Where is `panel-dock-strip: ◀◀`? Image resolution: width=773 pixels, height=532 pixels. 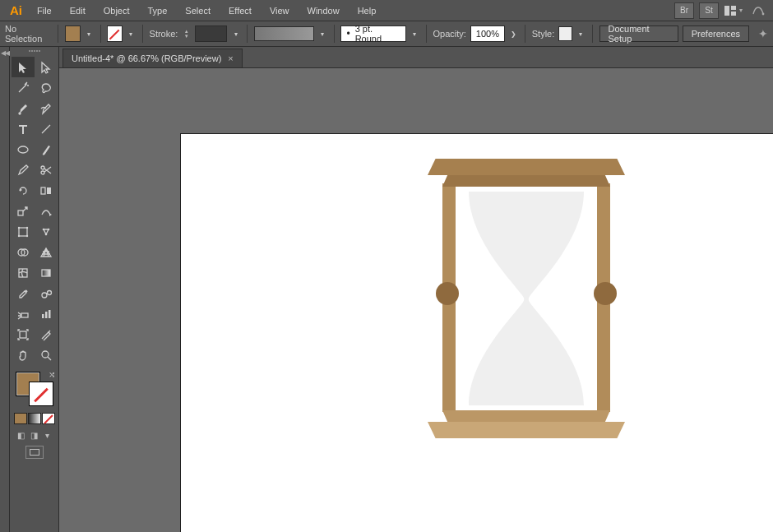
panel-dock-strip: ◀◀ is located at coordinates (5, 289).